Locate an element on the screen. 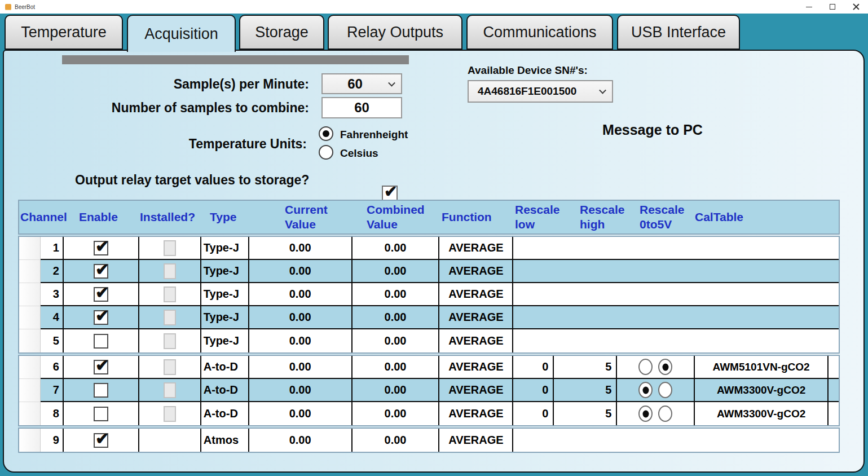  temperature-units-label: Temperature Units: is located at coordinates (200, 144).